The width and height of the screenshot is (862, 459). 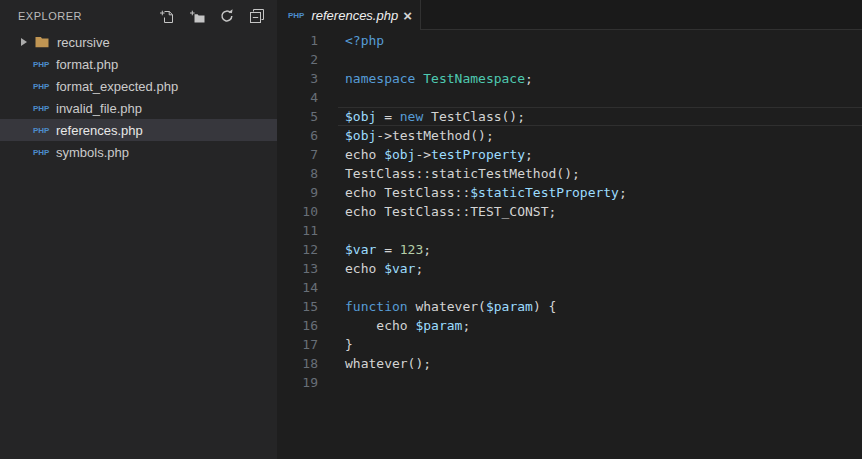 What do you see at coordinates (138, 42) in the screenshot?
I see `tree-item-recursive: recursive` at bounding box center [138, 42].